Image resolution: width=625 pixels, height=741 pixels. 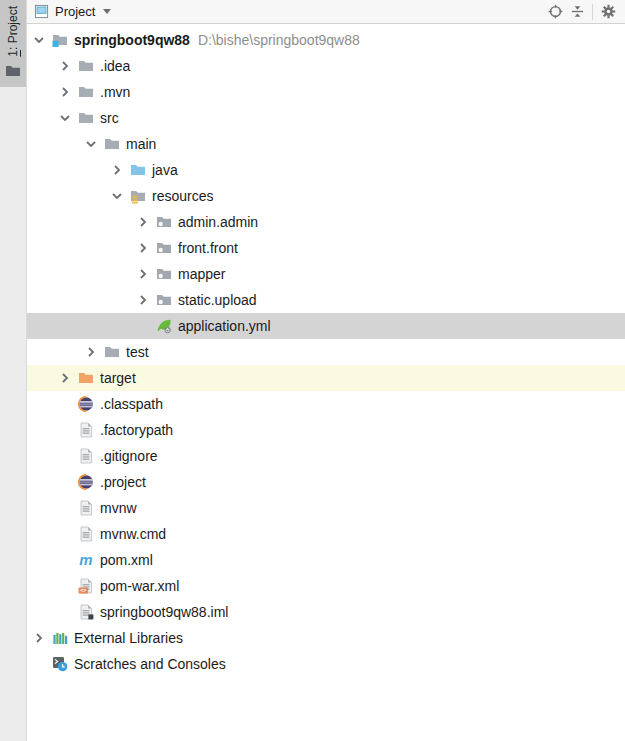 I want to click on tree-row-label: resources, so click(x=182, y=196).